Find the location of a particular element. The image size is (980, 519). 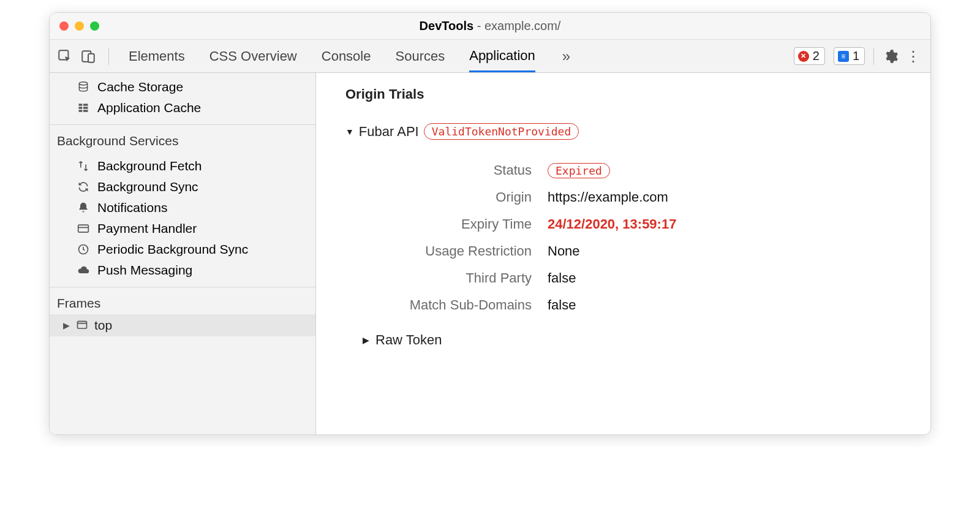

origin-label: Origin is located at coordinates (447, 197).